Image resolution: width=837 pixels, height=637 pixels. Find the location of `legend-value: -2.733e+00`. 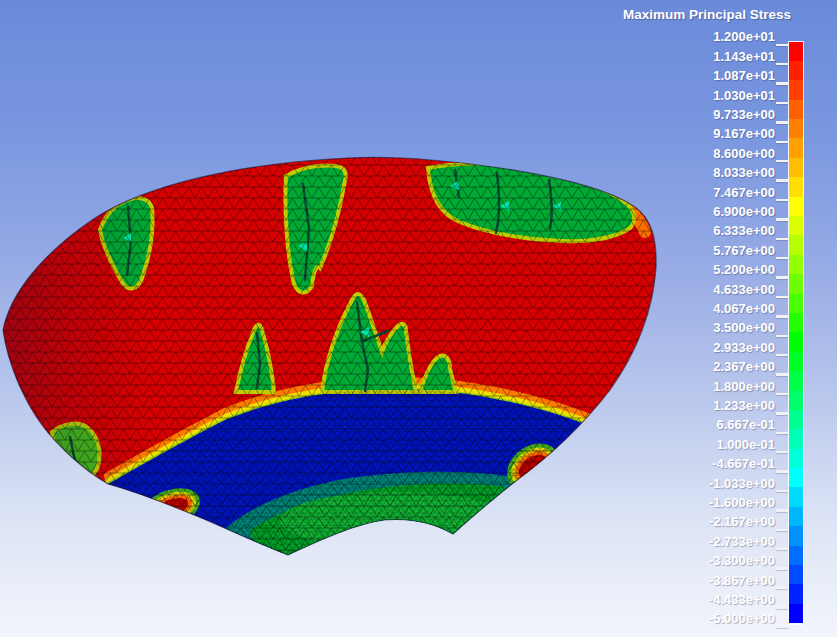

legend-value: -2.733e+00 is located at coordinates (742, 542).